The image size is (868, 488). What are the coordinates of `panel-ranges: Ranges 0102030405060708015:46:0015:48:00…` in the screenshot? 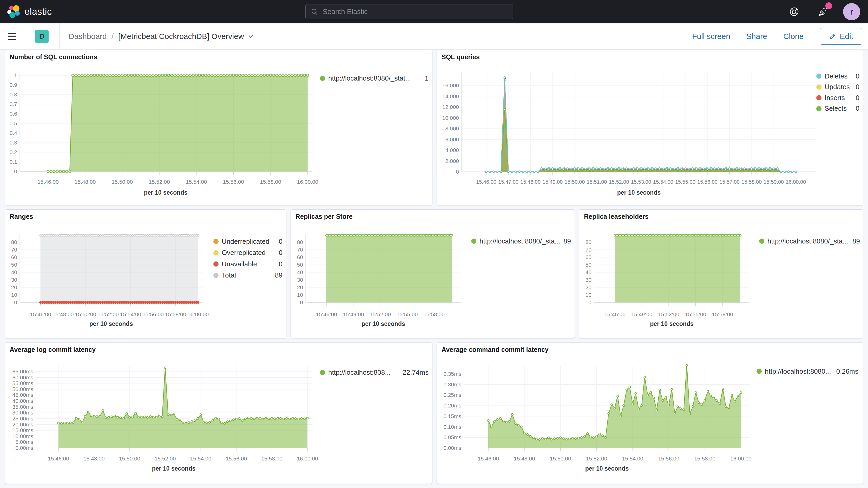 It's located at (146, 274).